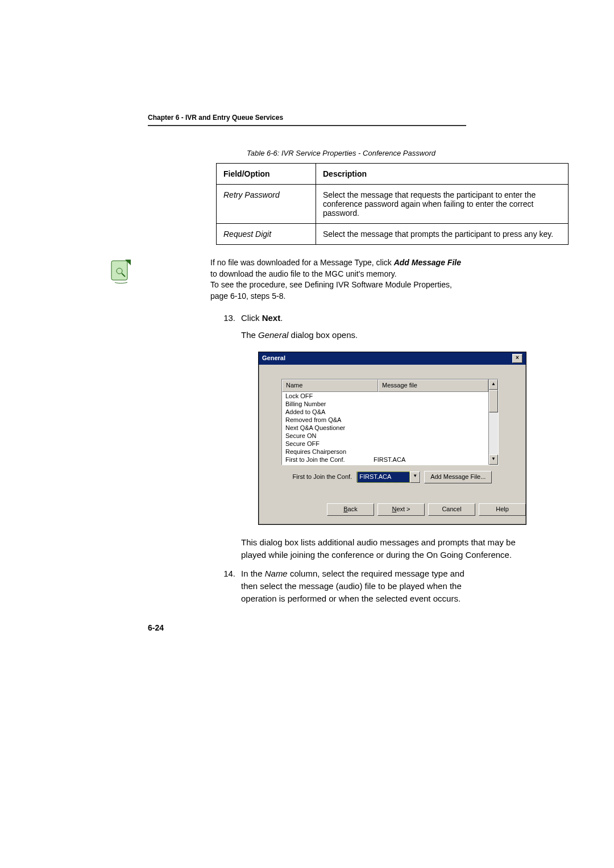 The height and width of the screenshot is (868, 614). I want to click on step13-italic: General, so click(273, 335).